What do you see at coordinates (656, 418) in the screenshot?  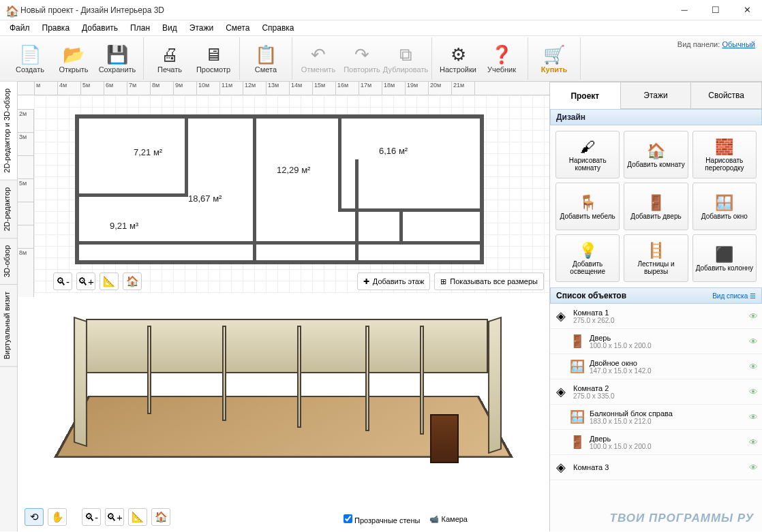 I see `objects-list: ◈Комната 1275.0 x 262.0👁🚪Дверь100.0 x 15…` at bounding box center [656, 418].